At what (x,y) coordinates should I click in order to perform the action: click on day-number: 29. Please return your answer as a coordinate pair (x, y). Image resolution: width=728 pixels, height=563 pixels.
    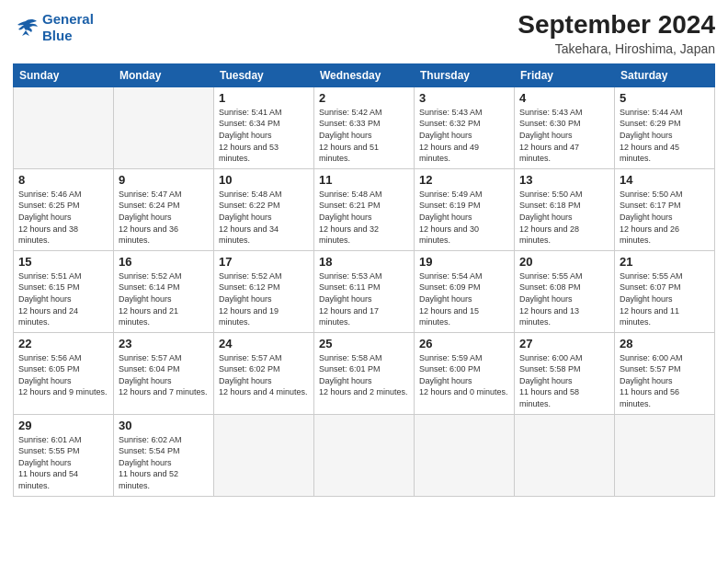
    Looking at the image, I should click on (63, 425).